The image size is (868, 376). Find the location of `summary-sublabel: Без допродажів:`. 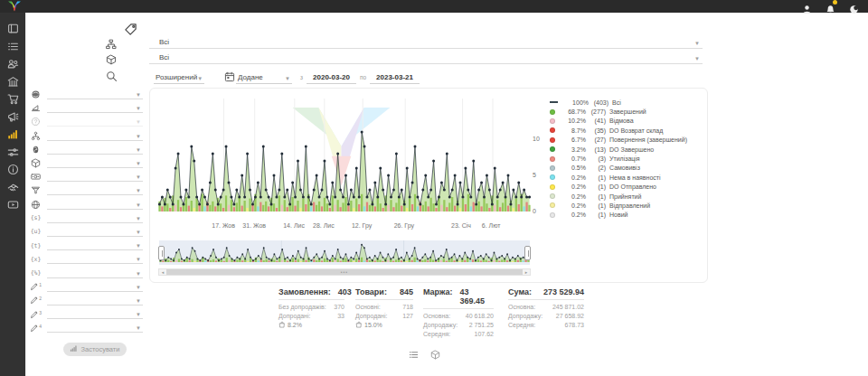

summary-sublabel: Без допродажів: is located at coordinates (302, 307).